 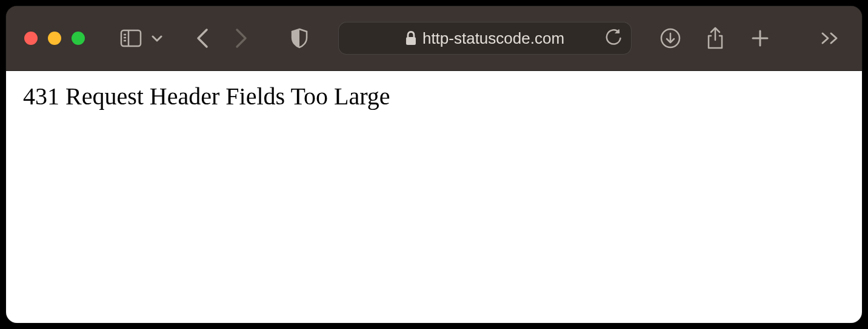 I want to click on close-window-button, so click(x=31, y=38).